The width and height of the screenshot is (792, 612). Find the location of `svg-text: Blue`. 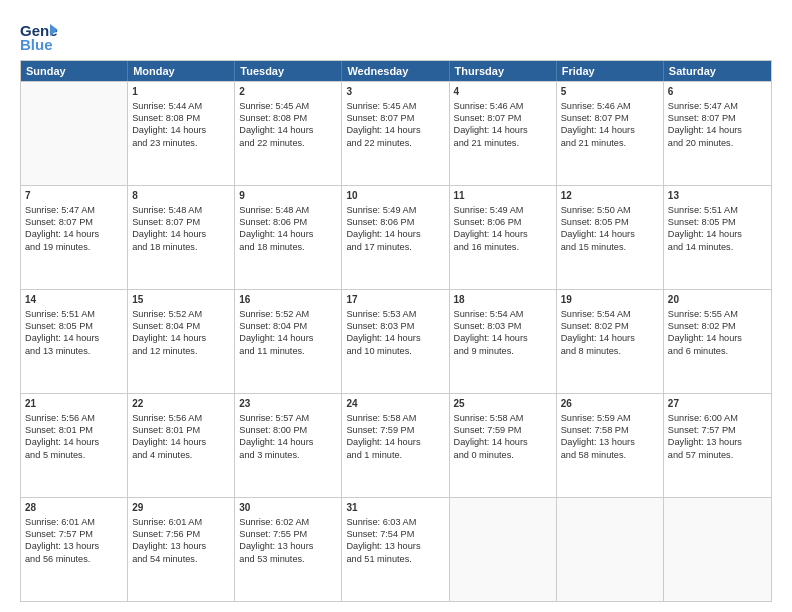

svg-text: Blue is located at coordinates (36, 44).